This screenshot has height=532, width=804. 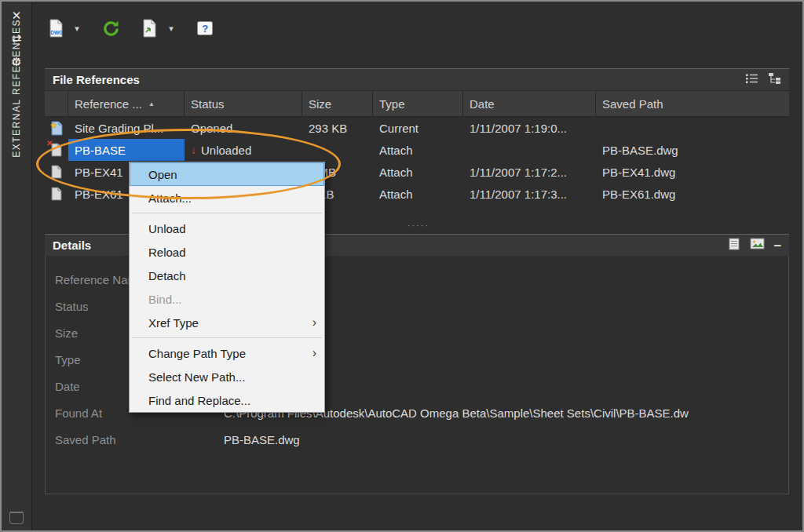 What do you see at coordinates (130, 28) in the screenshot?
I see `xref-toolbar: DWG ▾ ▾ ?` at bounding box center [130, 28].